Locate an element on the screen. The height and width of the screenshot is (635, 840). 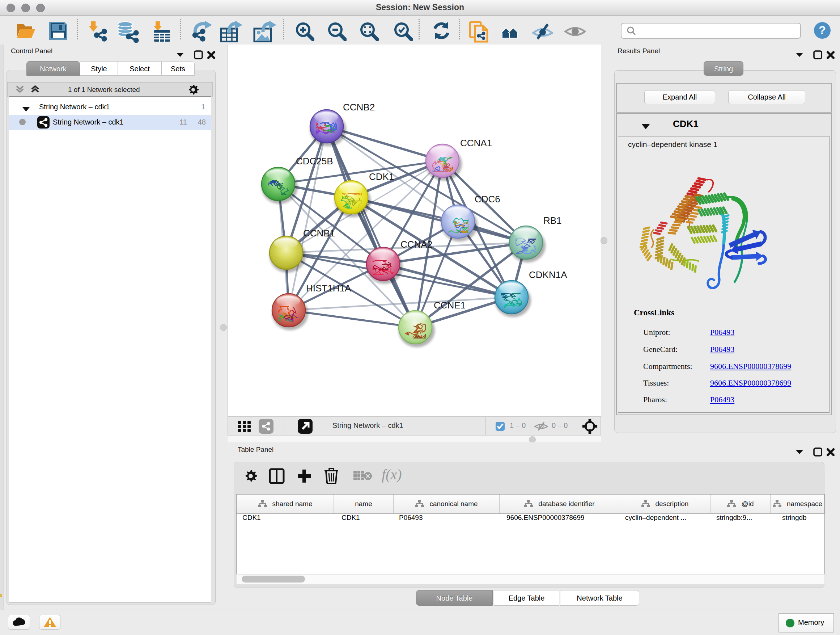
svg-text: CDK1 is located at coordinates (381, 177).